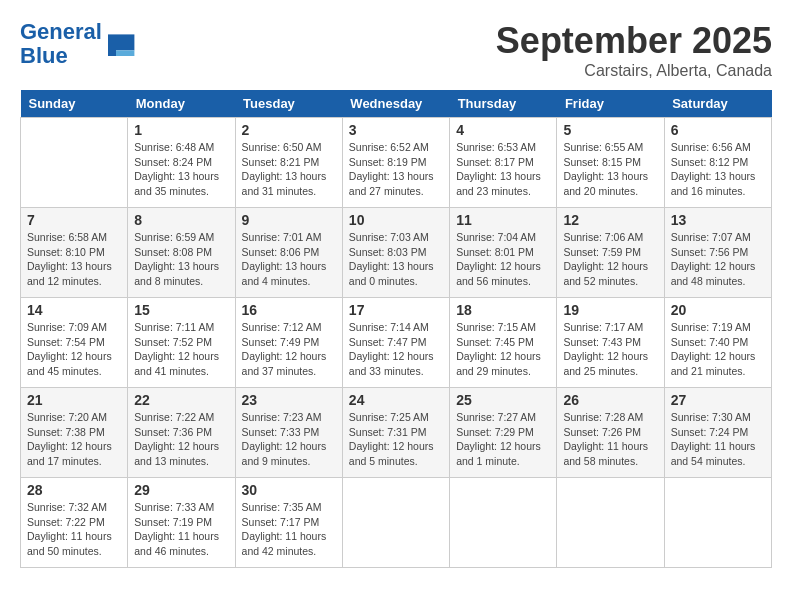 The height and width of the screenshot is (612, 792). I want to click on day-info: Sunrise: 6:52 AM Sunset: 8:19 PM Dayligh…, so click(396, 170).